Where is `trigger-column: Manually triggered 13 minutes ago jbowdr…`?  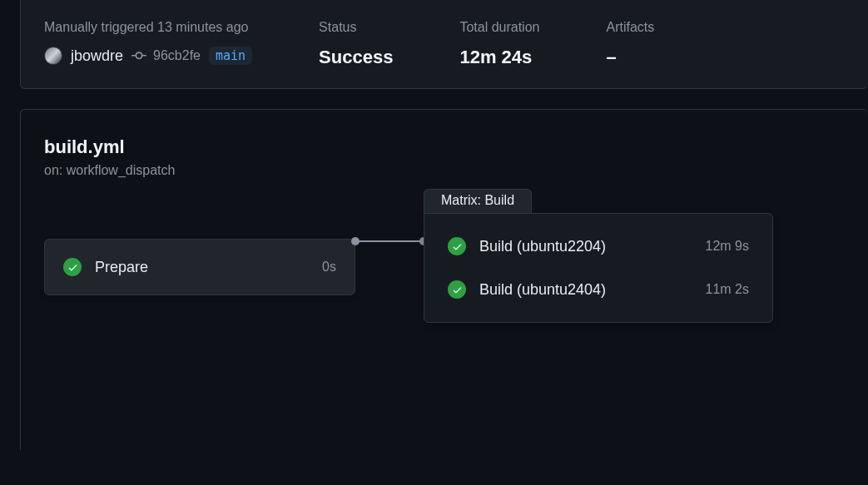 trigger-column: Manually triggered 13 minutes ago jbowdr… is located at coordinates (148, 44).